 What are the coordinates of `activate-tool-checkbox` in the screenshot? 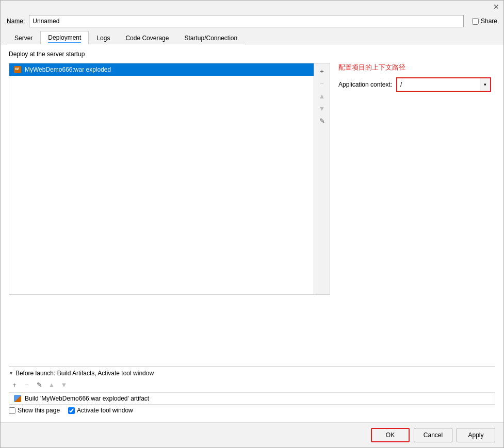 It's located at (71, 410).